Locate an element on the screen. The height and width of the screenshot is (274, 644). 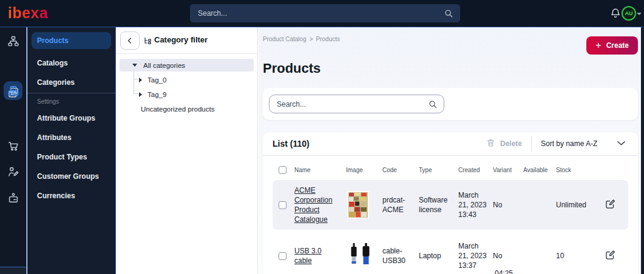
product-search-card is located at coordinates (450, 104).